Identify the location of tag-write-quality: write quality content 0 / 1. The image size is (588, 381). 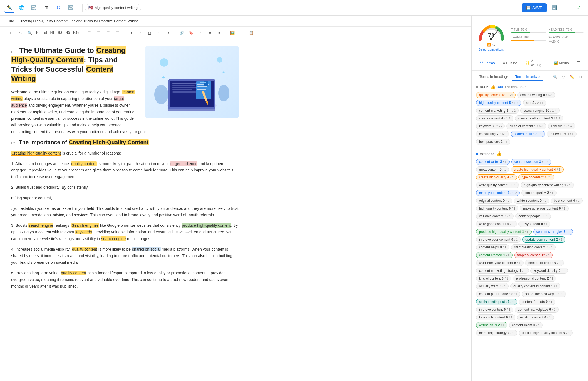
(498, 185).